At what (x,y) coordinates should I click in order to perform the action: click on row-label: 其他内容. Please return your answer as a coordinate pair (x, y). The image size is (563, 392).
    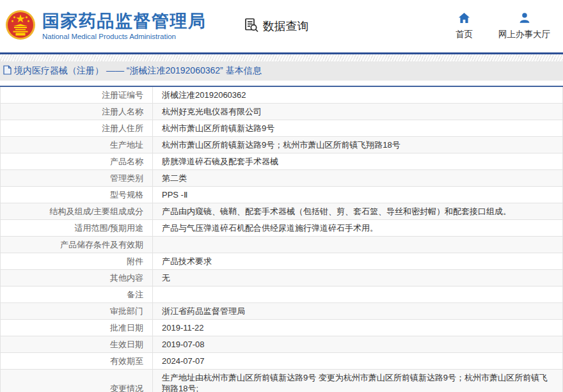
    Looking at the image, I should click on (77, 278).